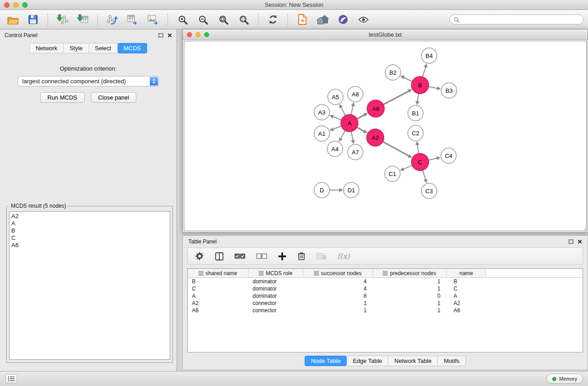  What do you see at coordinates (337, 119) in the screenshot?
I see `edge-A-A3` at bounding box center [337, 119].